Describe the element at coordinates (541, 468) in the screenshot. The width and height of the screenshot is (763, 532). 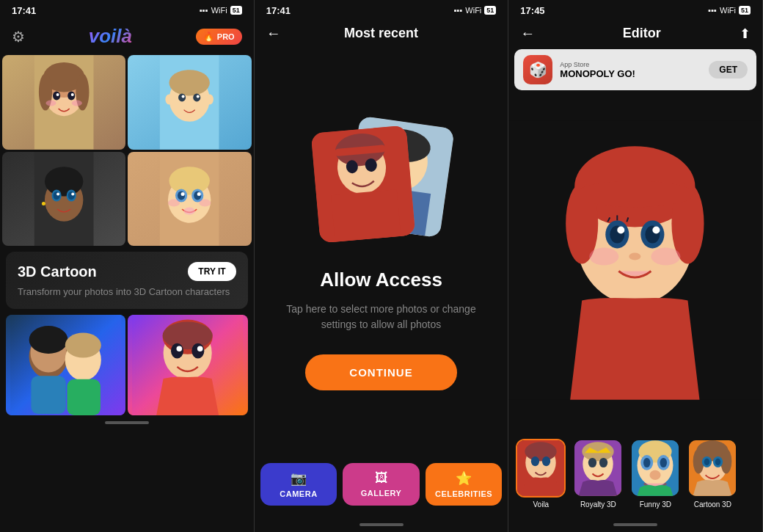
I see `style-thumb-voila` at that location.